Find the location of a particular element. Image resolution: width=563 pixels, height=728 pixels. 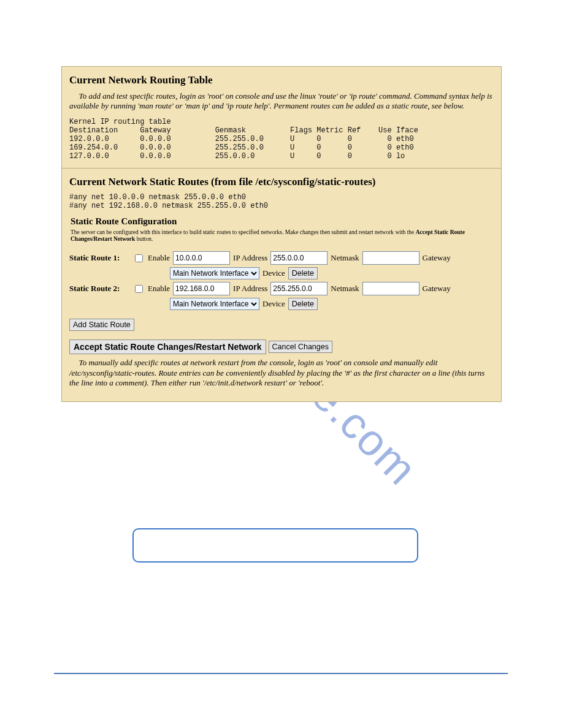

gateway-label-2: Gateway is located at coordinates (437, 289).